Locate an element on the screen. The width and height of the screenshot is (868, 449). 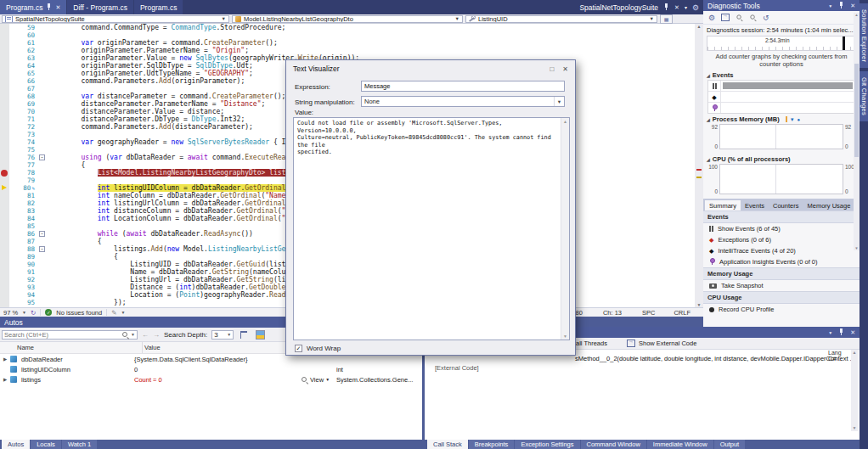
zoom-level-dropdown: 97 % is located at coordinates (10, 312).